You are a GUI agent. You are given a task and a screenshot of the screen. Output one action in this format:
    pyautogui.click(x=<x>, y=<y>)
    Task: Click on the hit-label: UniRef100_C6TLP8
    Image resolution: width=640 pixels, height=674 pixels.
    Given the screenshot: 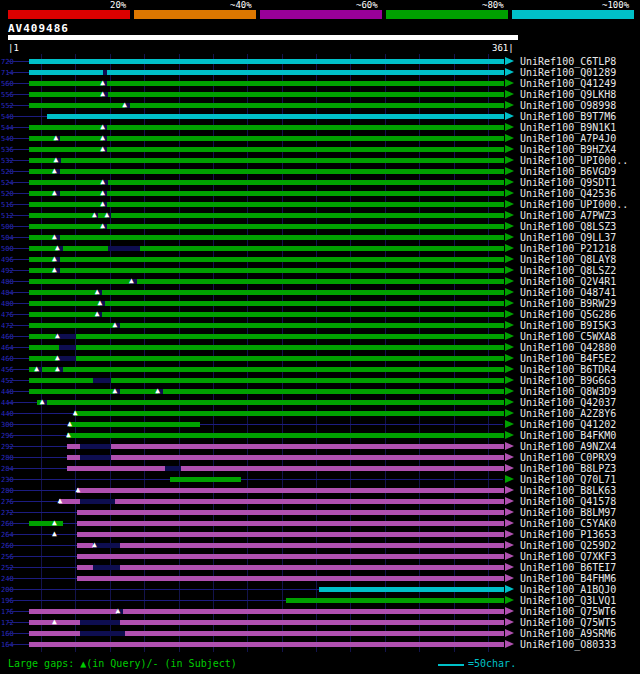 What is the action you would take?
    pyautogui.click(x=568, y=62)
    